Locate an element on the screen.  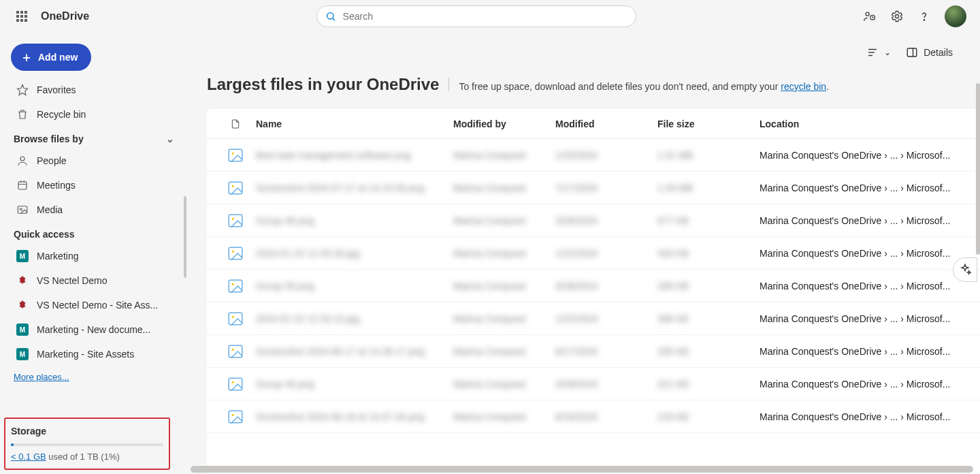
col-size: File size is located at coordinates (708, 124).